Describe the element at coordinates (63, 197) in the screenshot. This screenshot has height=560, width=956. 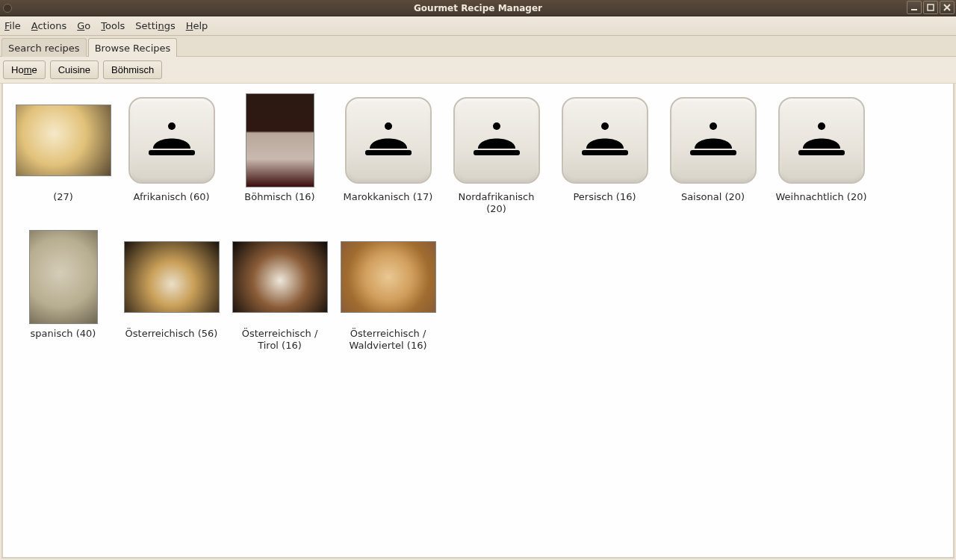
I see `category-label: (27)` at that location.